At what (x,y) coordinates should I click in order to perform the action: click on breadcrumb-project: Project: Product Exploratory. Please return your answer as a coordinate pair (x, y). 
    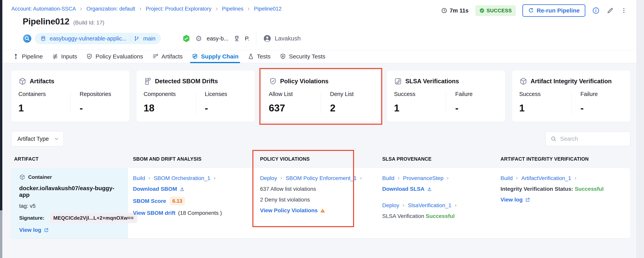
    Looking at the image, I should click on (178, 9).